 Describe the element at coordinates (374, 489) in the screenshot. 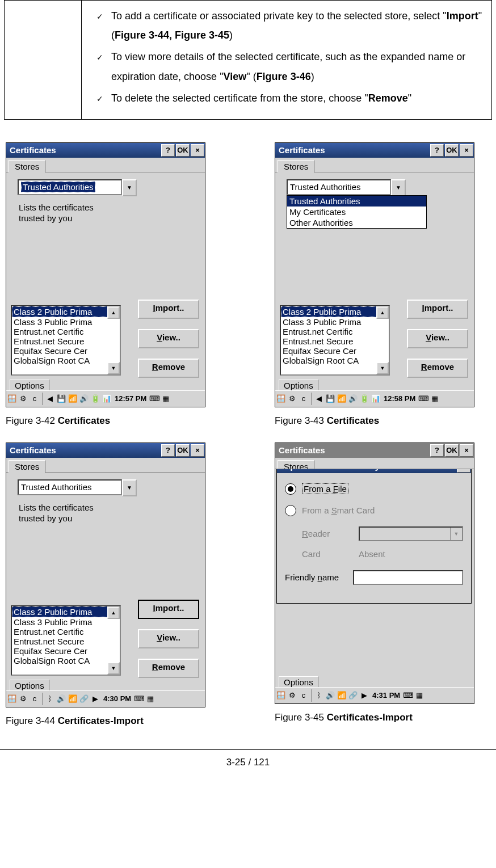

I see `radio-from-file: From a File` at that location.